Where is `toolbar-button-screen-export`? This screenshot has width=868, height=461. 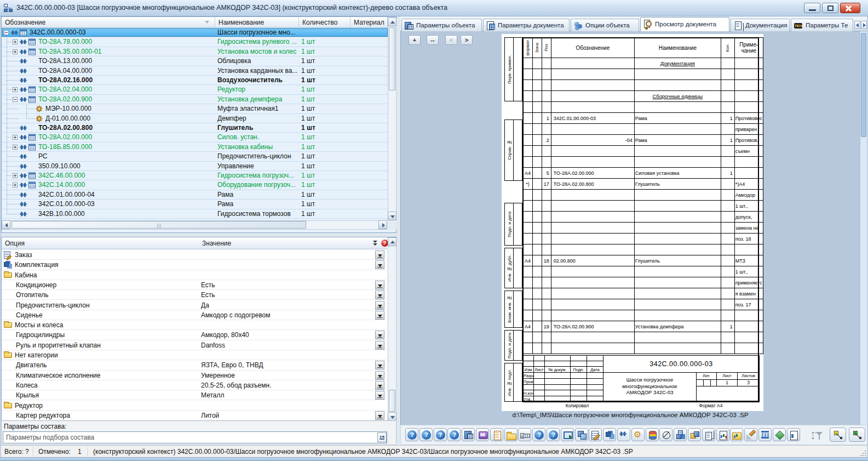 toolbar-button-screen-export is located at coordinates (567, 435).